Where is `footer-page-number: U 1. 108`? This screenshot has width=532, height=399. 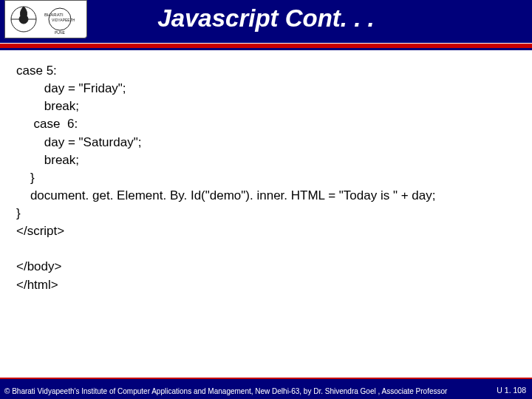
footer-page-number: U 1. 108 is located at coordinates (511, 390).